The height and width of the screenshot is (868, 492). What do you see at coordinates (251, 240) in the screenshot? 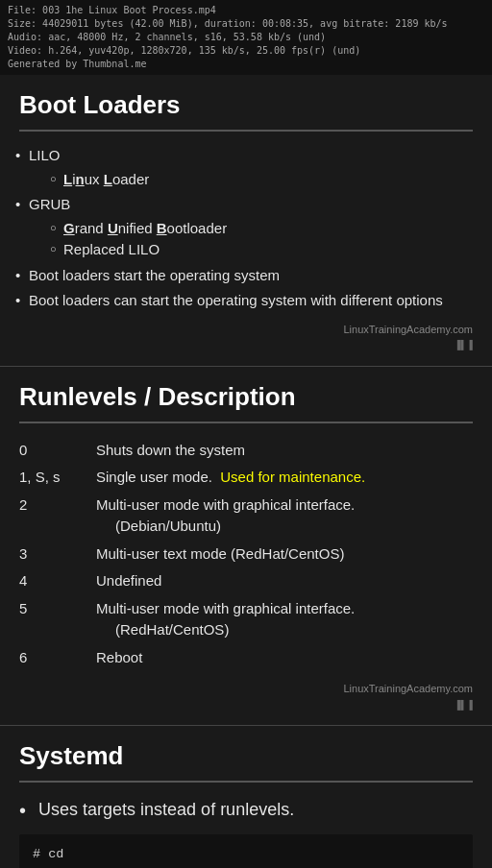
I see `grub-sublist: Grand Unified Bootloader Replaced LILO` at bounding box center [251, 240].